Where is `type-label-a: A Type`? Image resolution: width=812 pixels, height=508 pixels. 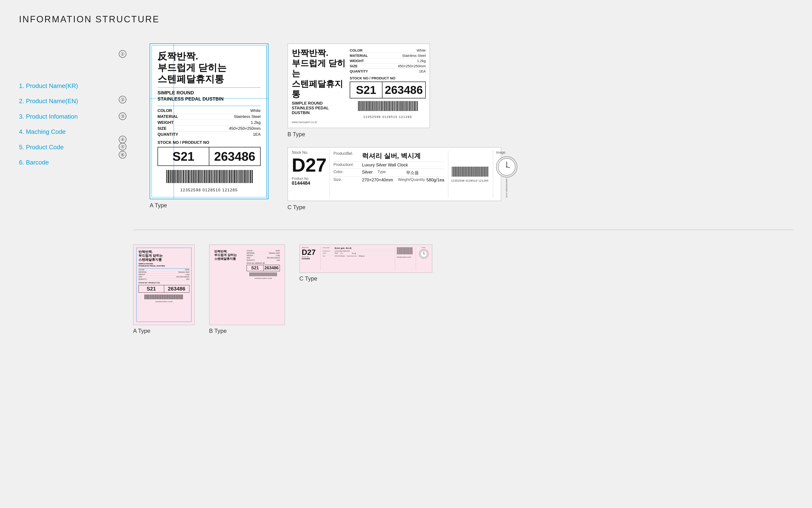
type-label-a: A Type is located at coordinates (209, 205).